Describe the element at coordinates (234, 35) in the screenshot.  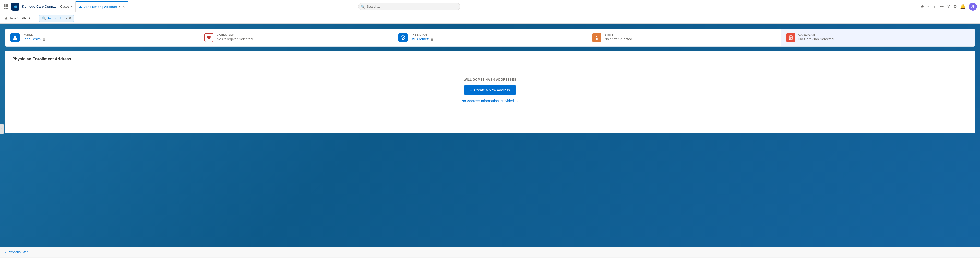
I see `caregiver-label: CAREGIVER` at that location.